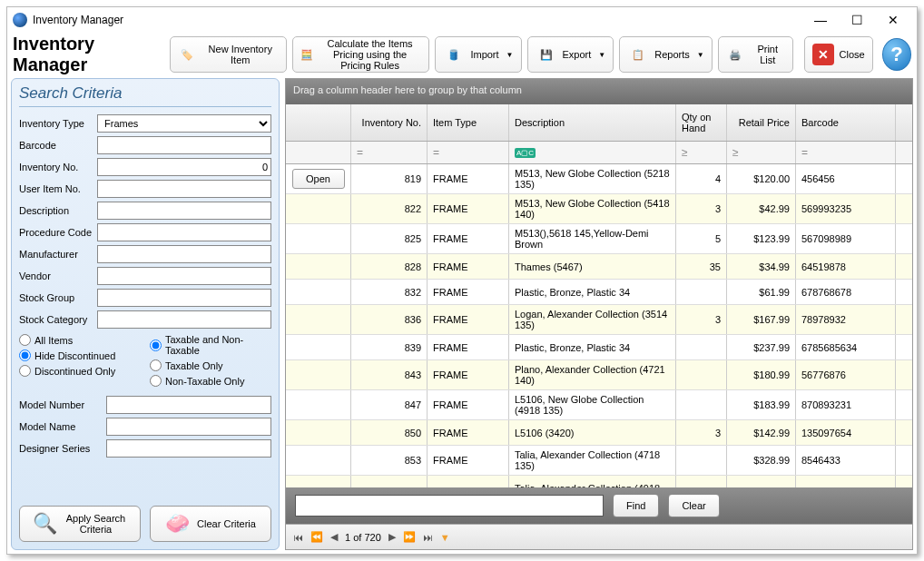 This screenshot has height=561, width=924. What do you see at coordinates (317, 537) in the screenshot?
I see `prev-set-button: ⏪` at bounding box center [317, 537].